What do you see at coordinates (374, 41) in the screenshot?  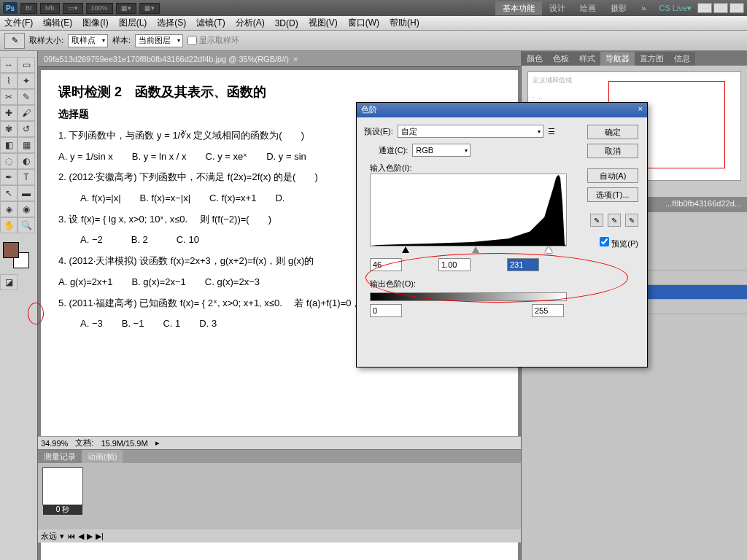 I see `options-bar: ✎ 取样大小: 取样点 样本: 当前图层 显示取样环` at bounding box center [374, 41].